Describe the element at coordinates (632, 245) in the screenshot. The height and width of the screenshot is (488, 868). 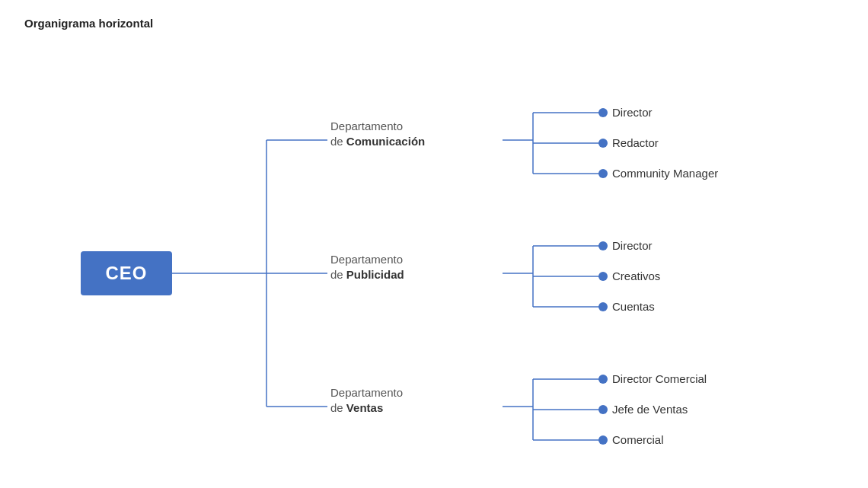
I see `role-publicidad-1: Director` at that location.